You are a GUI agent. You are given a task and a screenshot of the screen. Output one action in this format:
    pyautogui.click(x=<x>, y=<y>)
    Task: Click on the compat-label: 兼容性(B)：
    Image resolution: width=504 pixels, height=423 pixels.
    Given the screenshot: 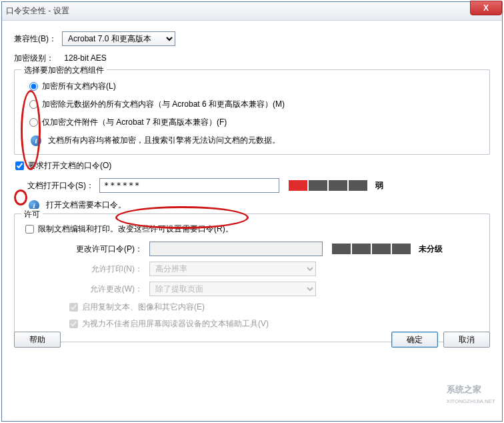 What is the action you would take?
    pyautogui.click(x=35, y=39)
    